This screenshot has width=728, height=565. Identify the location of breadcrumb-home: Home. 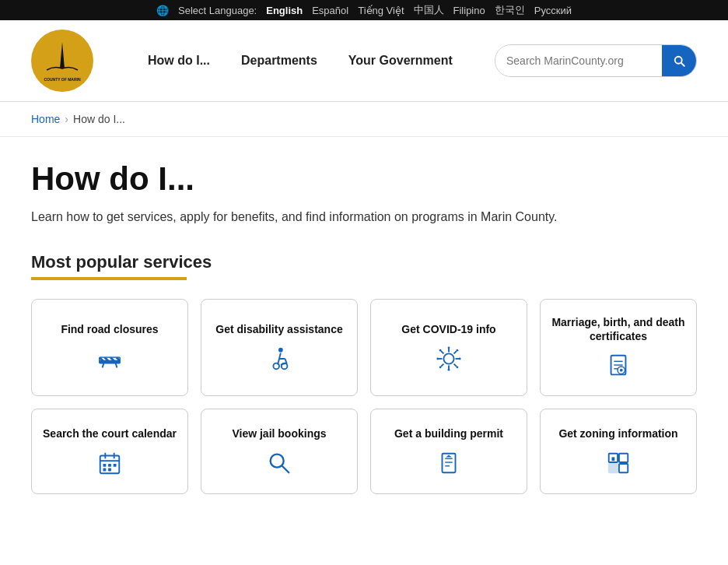
(45, 119).